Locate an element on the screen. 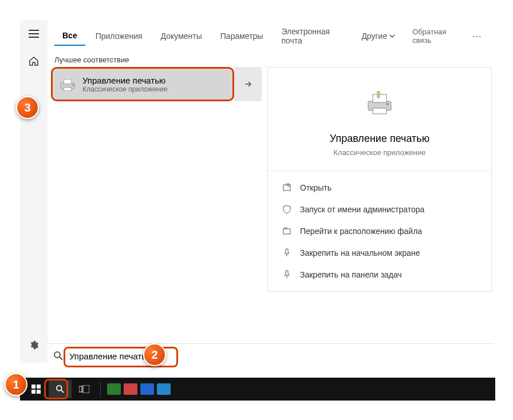 This screenshot has height=420, width=513. action-open: Открыть is located at coordinates (380, 188).